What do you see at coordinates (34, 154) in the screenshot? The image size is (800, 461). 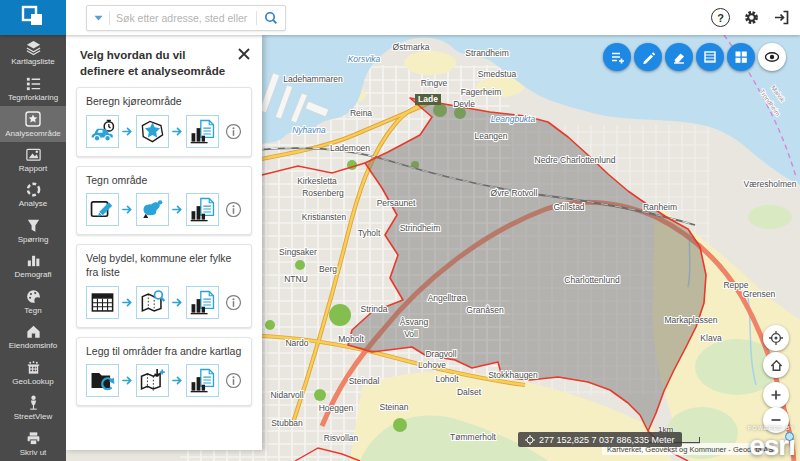 I see `report-image-icon` at bounding box center [34, 154].